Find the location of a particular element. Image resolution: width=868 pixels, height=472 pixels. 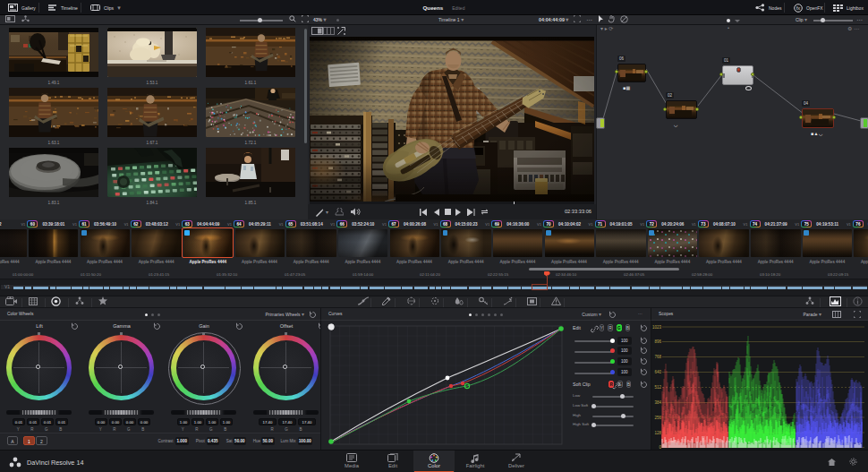

svg-text: 1023 is located at coordinates (657, 328).